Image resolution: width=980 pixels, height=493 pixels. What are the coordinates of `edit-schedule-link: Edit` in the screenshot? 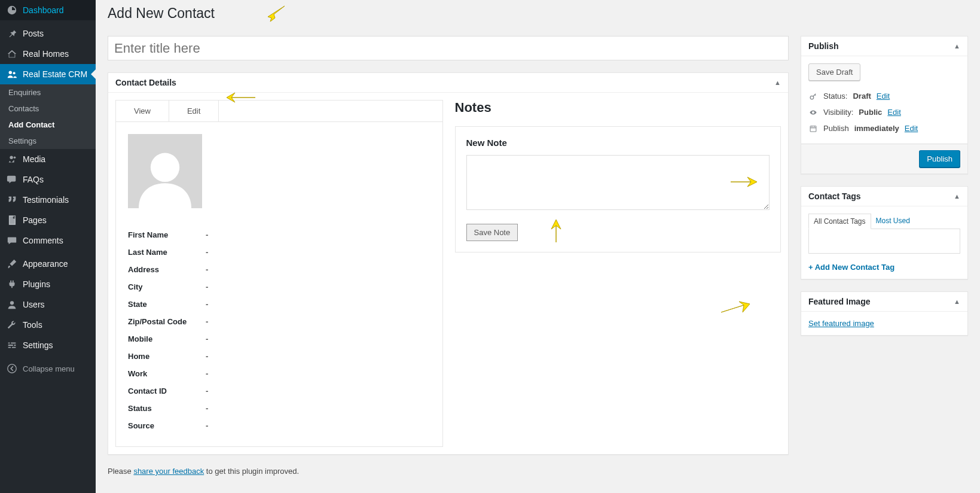 It's located at (911, 128).